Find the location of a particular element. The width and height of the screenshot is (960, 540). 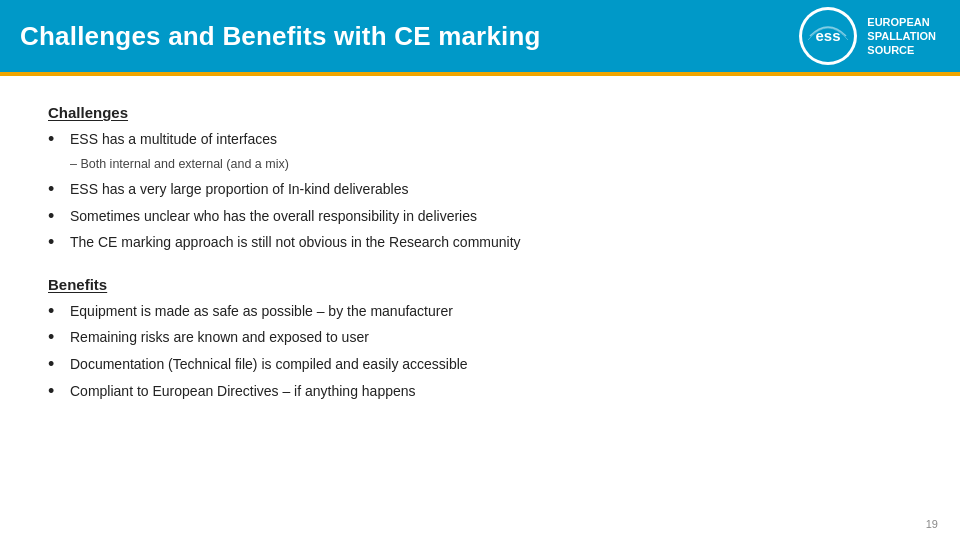

list-item: • Compliant to European Directives – if … is located at coordinates (480, 392).